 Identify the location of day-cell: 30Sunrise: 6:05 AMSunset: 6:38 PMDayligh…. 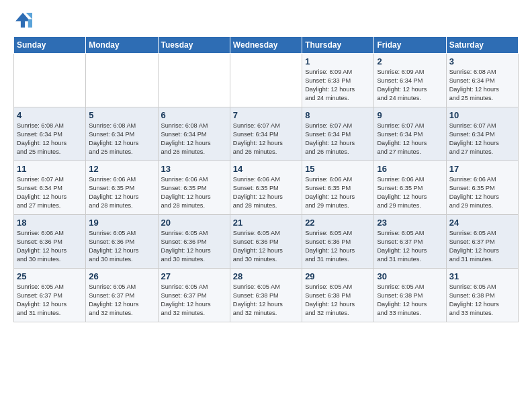
(410, 295).